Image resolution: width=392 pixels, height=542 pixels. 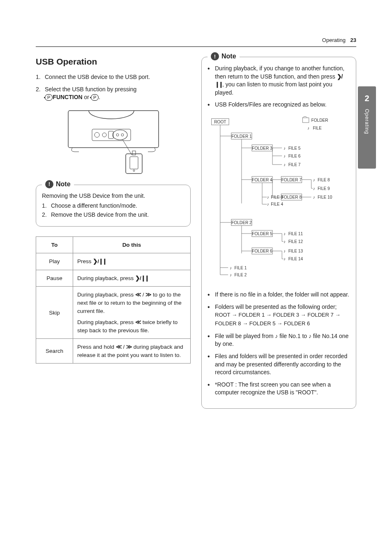 I want to click on table-row: SkipDuring playback, press ≪ / ≫ to go t…, so click(x=113, y=313).